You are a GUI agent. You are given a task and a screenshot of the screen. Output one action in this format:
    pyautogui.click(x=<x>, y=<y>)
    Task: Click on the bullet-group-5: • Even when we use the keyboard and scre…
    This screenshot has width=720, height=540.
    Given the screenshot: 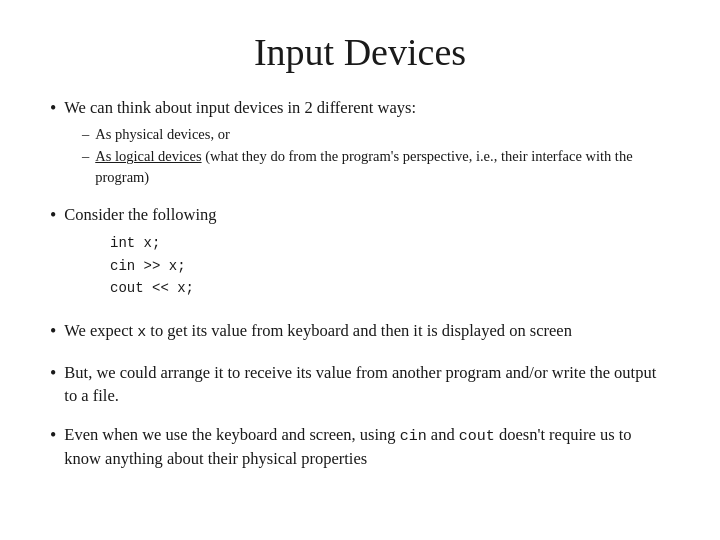 What is the action you would take?
    pyautogui.click(x=360, y=446)
    